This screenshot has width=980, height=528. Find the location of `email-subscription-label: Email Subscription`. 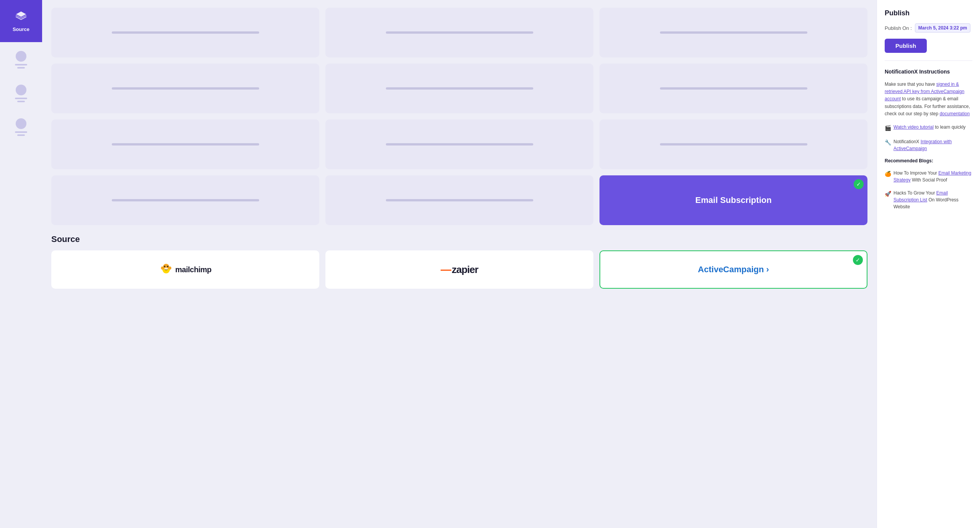

email-subscription-label: Email Subscription is located at coordinates (733, 200).